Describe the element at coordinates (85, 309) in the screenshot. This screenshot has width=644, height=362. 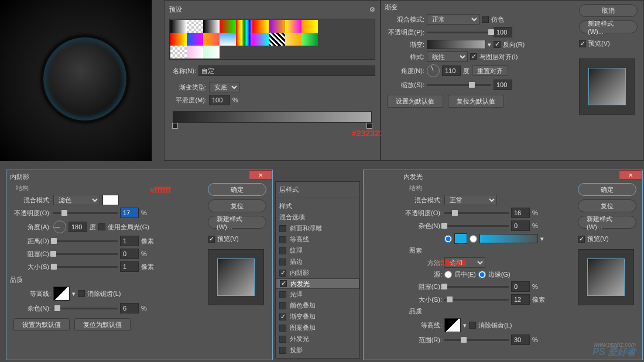
I see `is-noise-slider` at that location.